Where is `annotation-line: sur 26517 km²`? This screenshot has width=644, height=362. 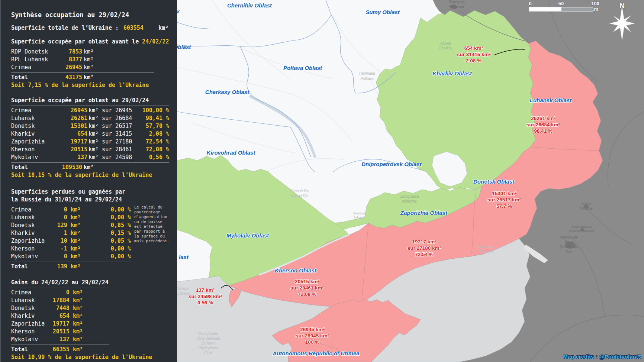 annotation-line: sur 26517 km² is located at coordinates (504, 200).